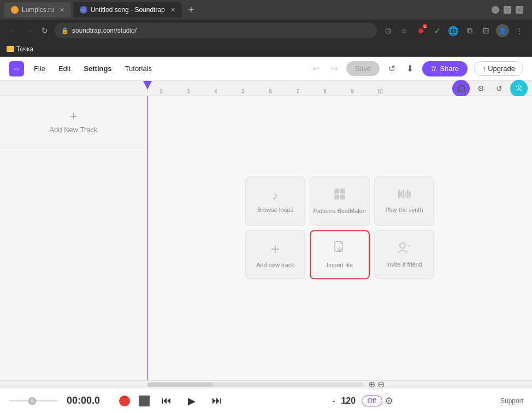 This screenshot has width=532, height=413. I want to click on invite-friend-label: Invite a friend, so click(404, 264).